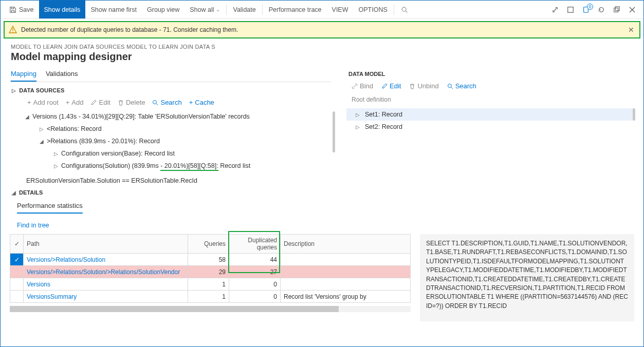 This screenshot has width=644, height=347. Describe the element at coordinates (322, 30) in the screenshot. I see `warning-banner: Detected number of duplicate queries to …` at that location.